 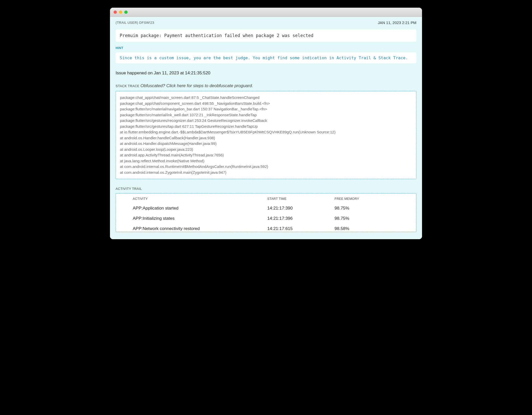 I want to click on hint-text: Since this is a custom issue, you are th…, so click(x=266, y=58).